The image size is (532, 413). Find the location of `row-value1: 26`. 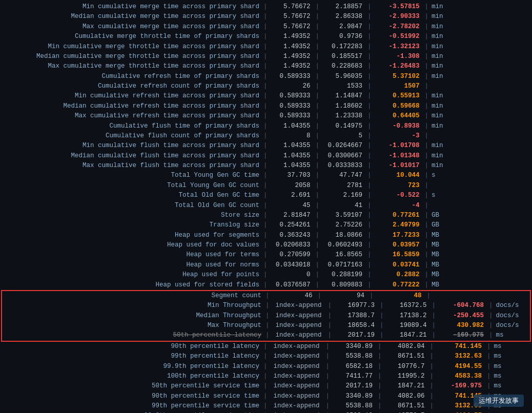

row-value1: 26 is located at coordinates (292, 86).